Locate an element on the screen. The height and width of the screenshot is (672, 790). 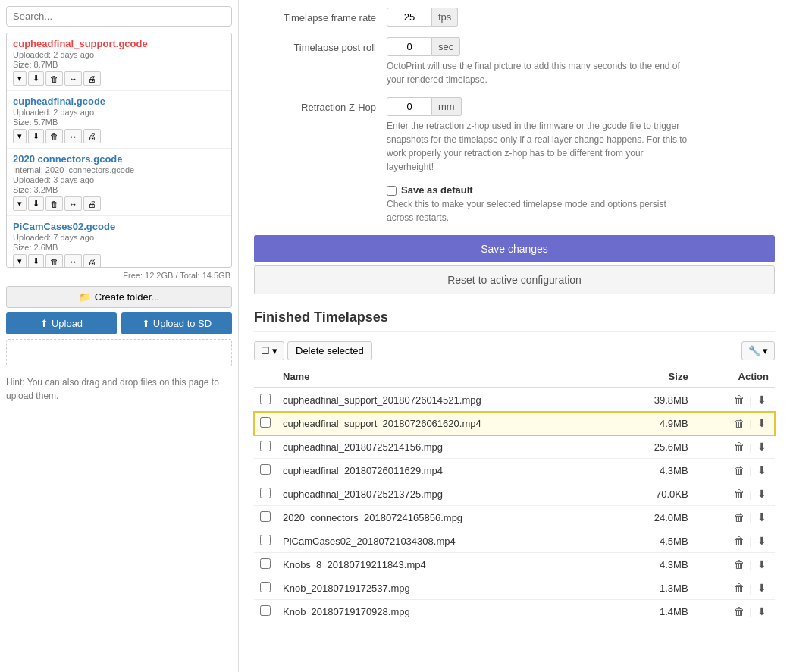
table-header-row: Name Size Action is located at coordinates (514, 377).